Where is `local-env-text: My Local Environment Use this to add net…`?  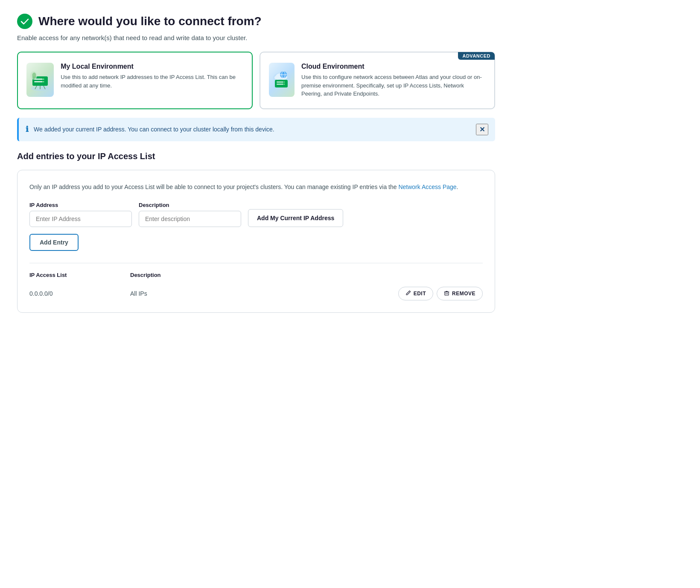
local-env-text: My Local Environment Use this to add net… is located at coordinates (152, 76).